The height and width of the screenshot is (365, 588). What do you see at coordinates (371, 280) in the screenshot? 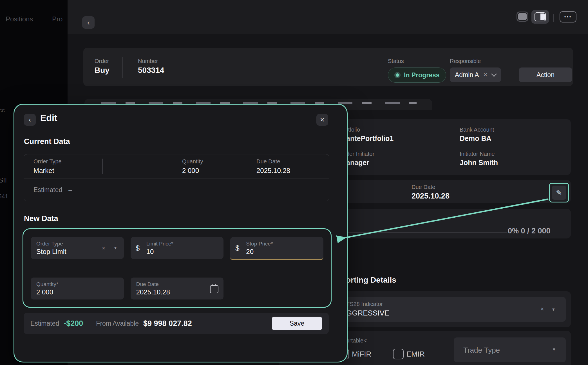
I see `reporting-details-heading: orting Details` at bounding box center [371, 280].